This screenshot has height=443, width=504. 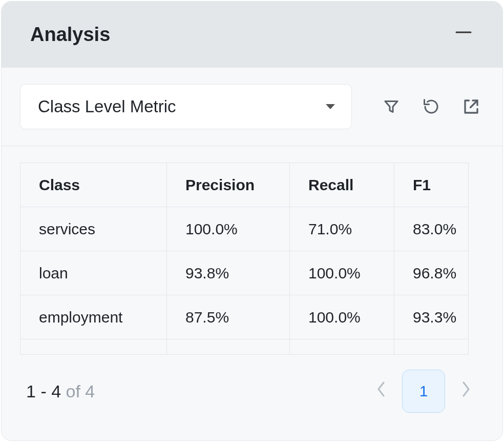 What do you see at coordinates (245, 347) in the screenshot?
I see `table-row` at bounding box center [245, 347].